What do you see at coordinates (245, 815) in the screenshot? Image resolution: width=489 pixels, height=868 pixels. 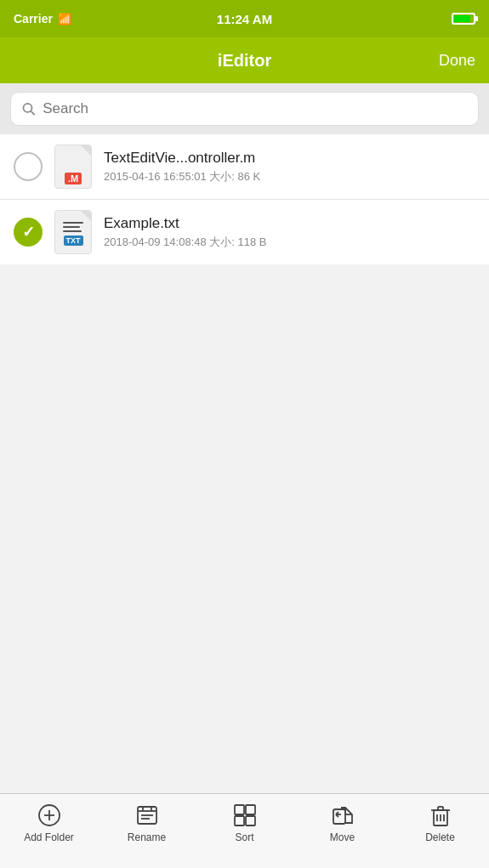 I see `sort-icon` at bounding box center [245, 815].